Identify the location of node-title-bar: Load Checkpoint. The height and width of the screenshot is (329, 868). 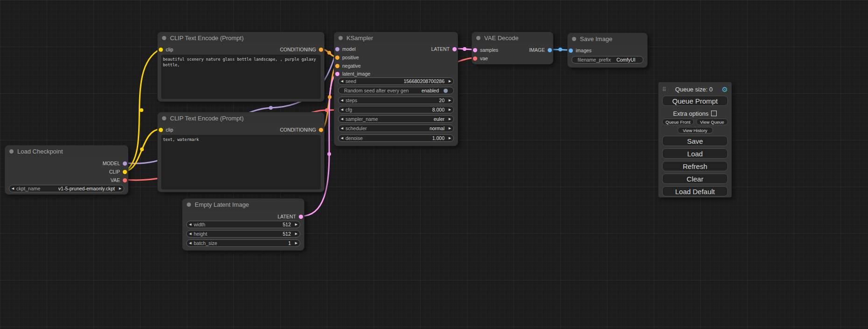
(66, 151).